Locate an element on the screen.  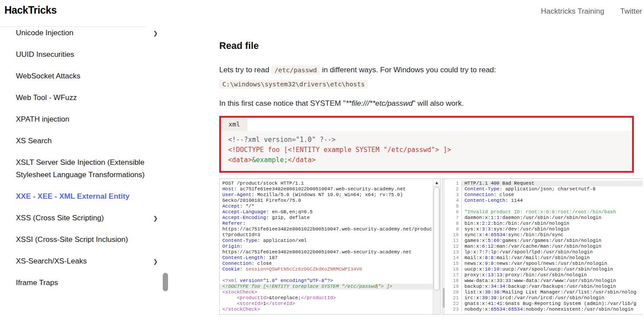
response-line: 18www-data:x:33:33:www-data:/var/www:/us… is located at coordinates (544, 281).